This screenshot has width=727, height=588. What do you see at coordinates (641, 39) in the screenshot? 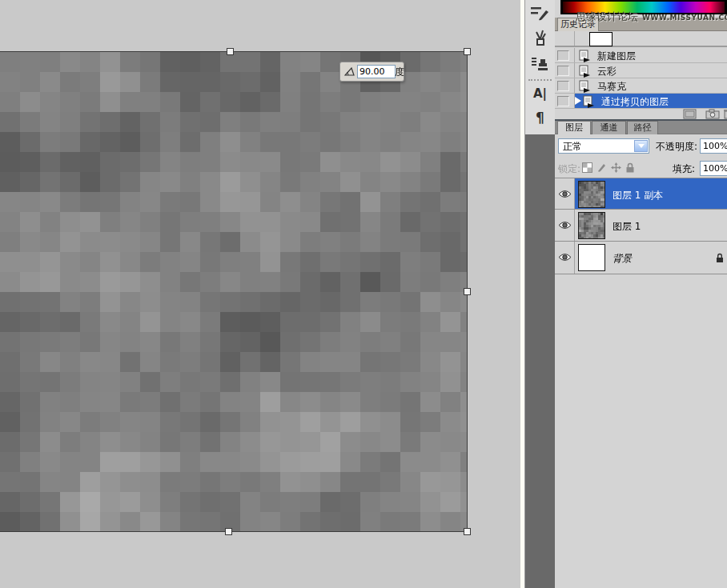
I see `history-snapshot-row` at bounding box center [641, 39].